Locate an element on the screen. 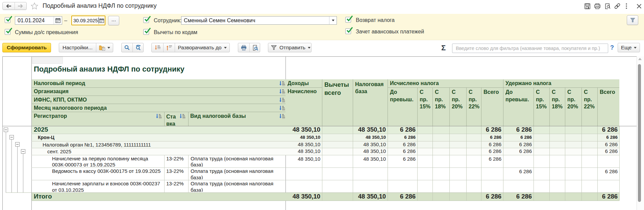  period-to-field: 30.09.2025 is located at coordinates (89, 20).